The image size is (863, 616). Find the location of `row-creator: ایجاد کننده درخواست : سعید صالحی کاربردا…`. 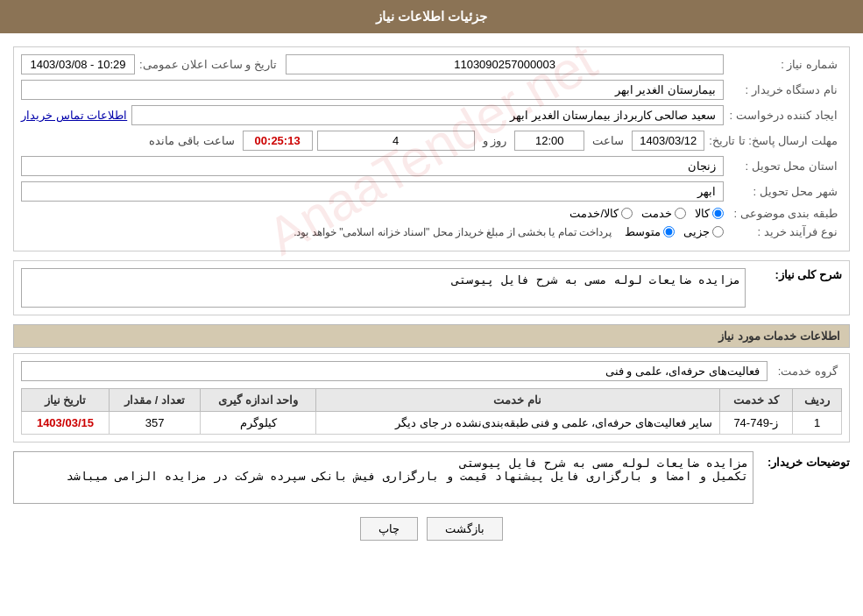

row-creator: ایجاد کننده درخواست : سعید صالحی کاربردا… is located at coordinates (431, 116).